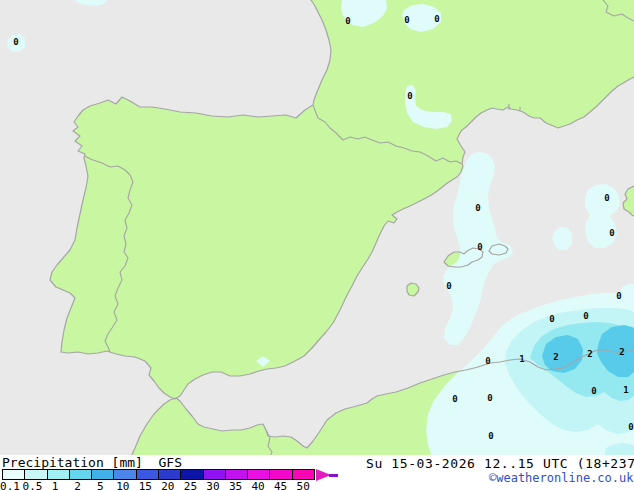  I want to click on scale-tick-label: 50, so click(304, 485).